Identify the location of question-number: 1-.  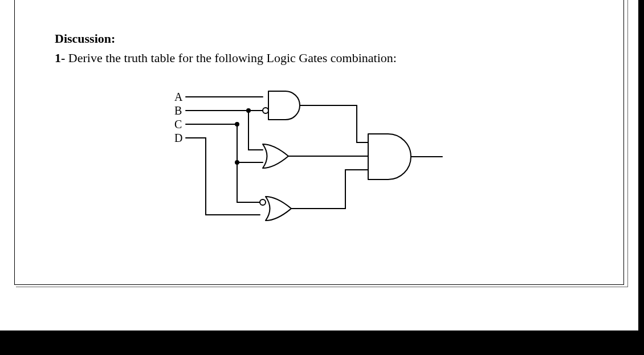
(60, 58).